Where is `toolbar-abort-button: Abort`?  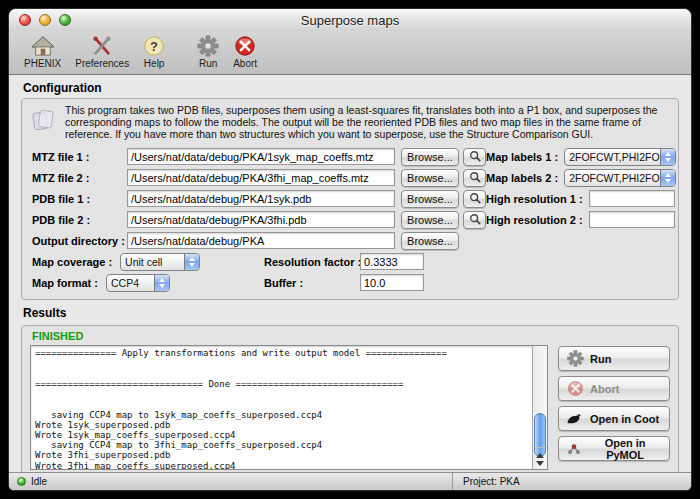
toolbar-abort-button: Abort is located at coordinates (245, 52).